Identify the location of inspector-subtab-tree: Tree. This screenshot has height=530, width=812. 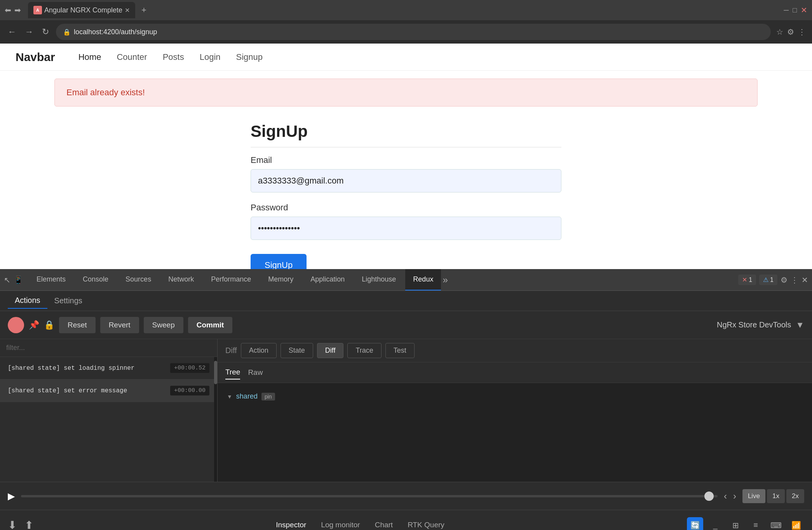
(233, 373).